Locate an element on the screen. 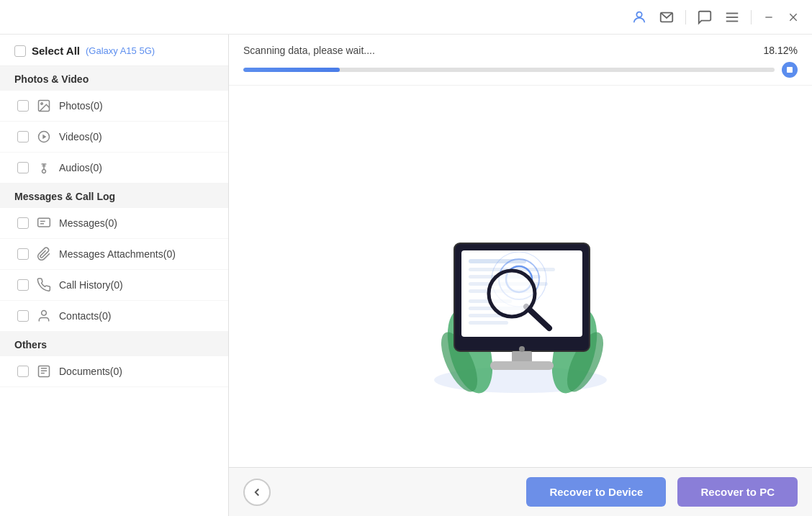 The height and width of the screenshot is (516, 812). progress-header: Scanning data, please wait.... 18.12% is located at coordinates (520, 50).